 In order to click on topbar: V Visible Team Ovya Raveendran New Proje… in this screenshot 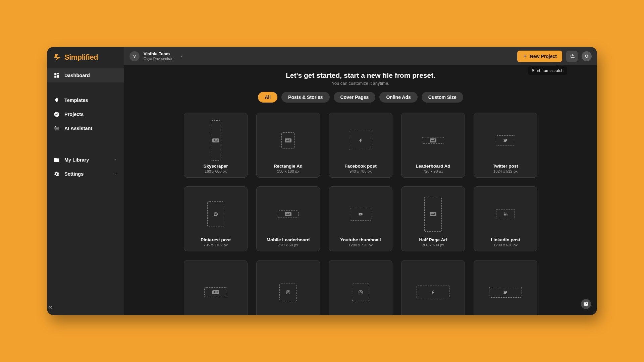, I will do `click(361, 56)`.